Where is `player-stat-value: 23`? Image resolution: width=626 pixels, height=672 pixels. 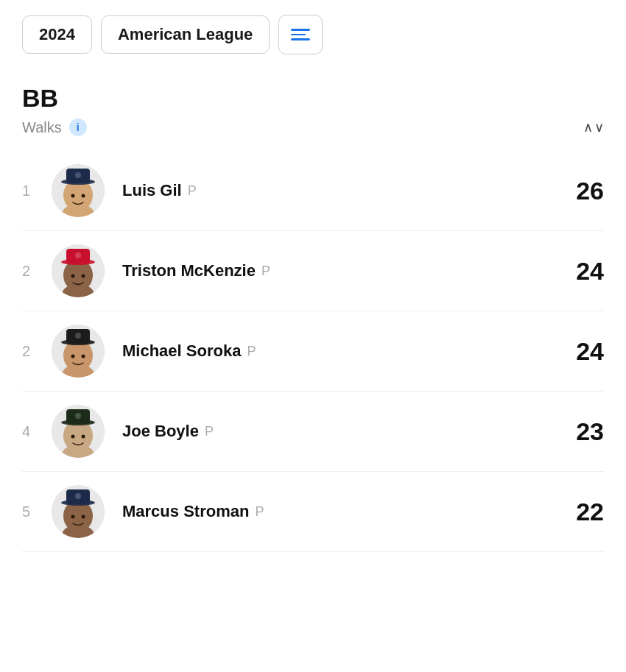
player-stat-value: 23 is located at coordinates (582, 431).